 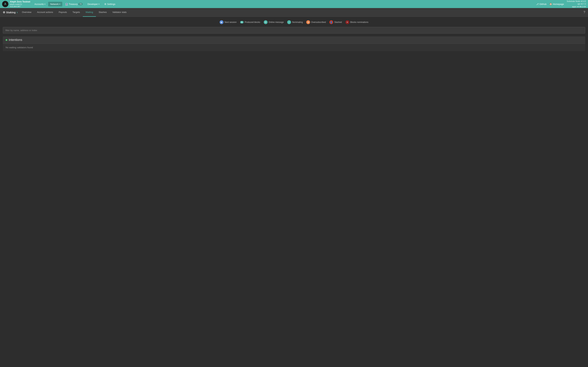 What do you see at coordinates (89, 12) in the screenshot?
I see `staking-nav-waiting: Waiting` at bounding box center [89, 12].